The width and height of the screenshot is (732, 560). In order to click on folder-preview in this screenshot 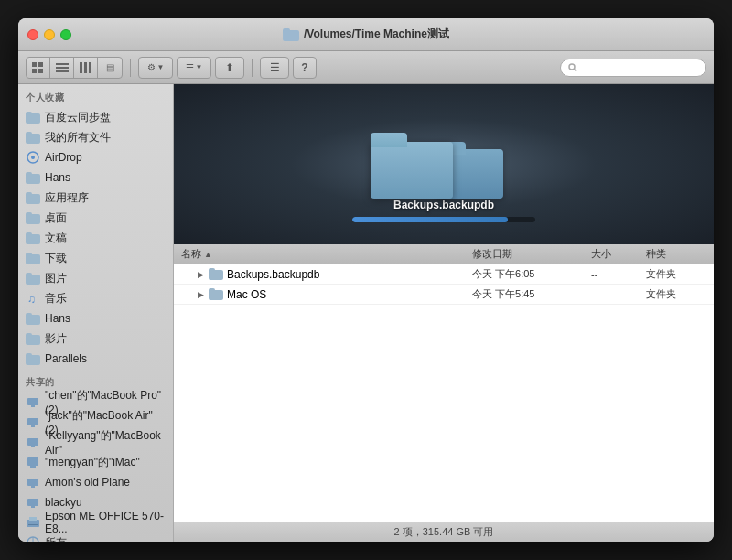, I will do `click(444, 153)`.